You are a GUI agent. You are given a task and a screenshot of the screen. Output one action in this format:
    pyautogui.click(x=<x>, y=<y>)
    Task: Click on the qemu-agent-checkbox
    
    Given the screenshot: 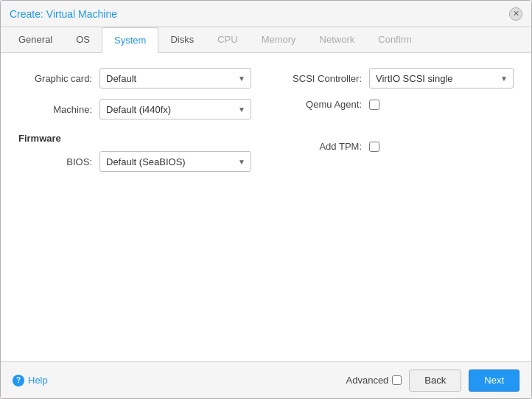 What is the action you would take?
    pyautogui.click(x=374, y=105)
    